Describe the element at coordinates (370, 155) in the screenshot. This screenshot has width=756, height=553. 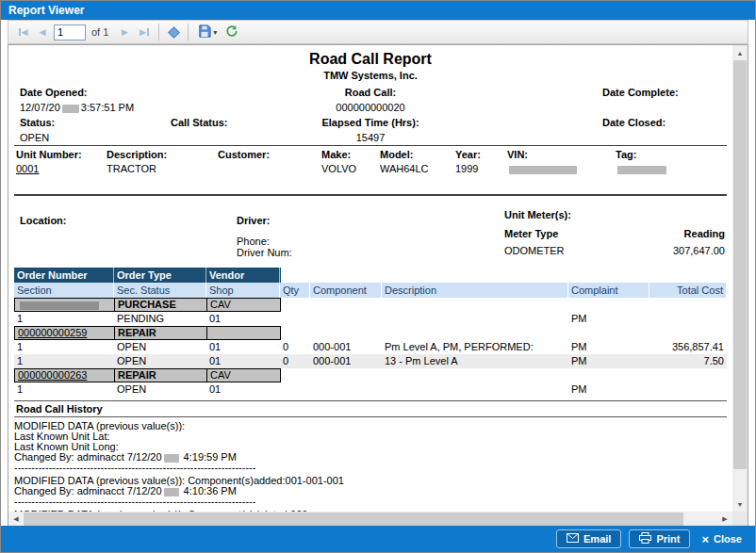
I see `unit-header-row: Unit Number: Description: Customer: Make…` at that location.